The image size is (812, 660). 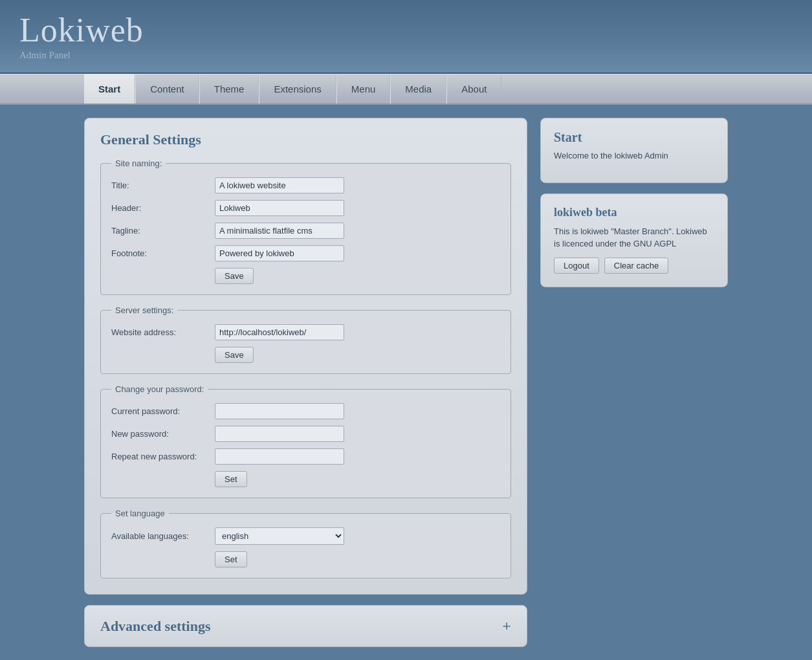 I want to click on new-password-label: New password:, so click(x=163, y=434).